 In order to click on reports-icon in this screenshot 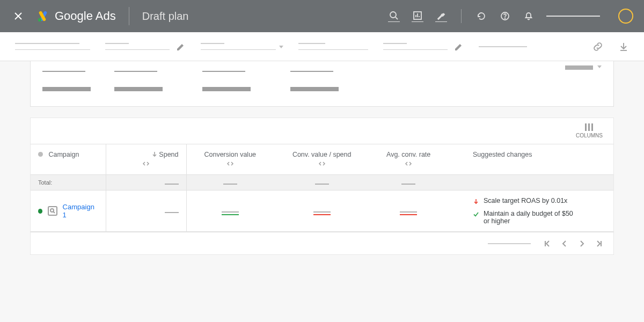, I will do `click(418, 16)`.